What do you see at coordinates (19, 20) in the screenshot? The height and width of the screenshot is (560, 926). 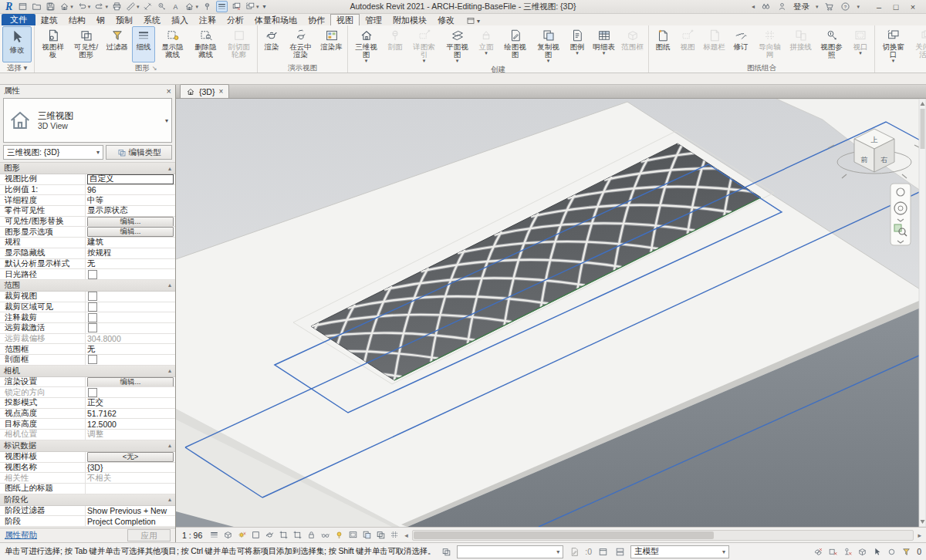 I see `ribbon-tab-file: 文件` at bounding box center [19, 20].